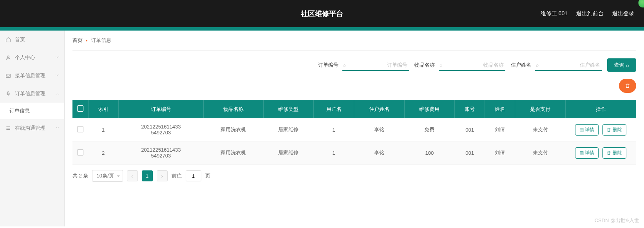 The height and width of the screenshot is (228, 644). What do you see at coordinates (556, 65) in the screenshot?
I see `filter-resident: 住户姓名 ⌕` at bounding box center [556, 65].